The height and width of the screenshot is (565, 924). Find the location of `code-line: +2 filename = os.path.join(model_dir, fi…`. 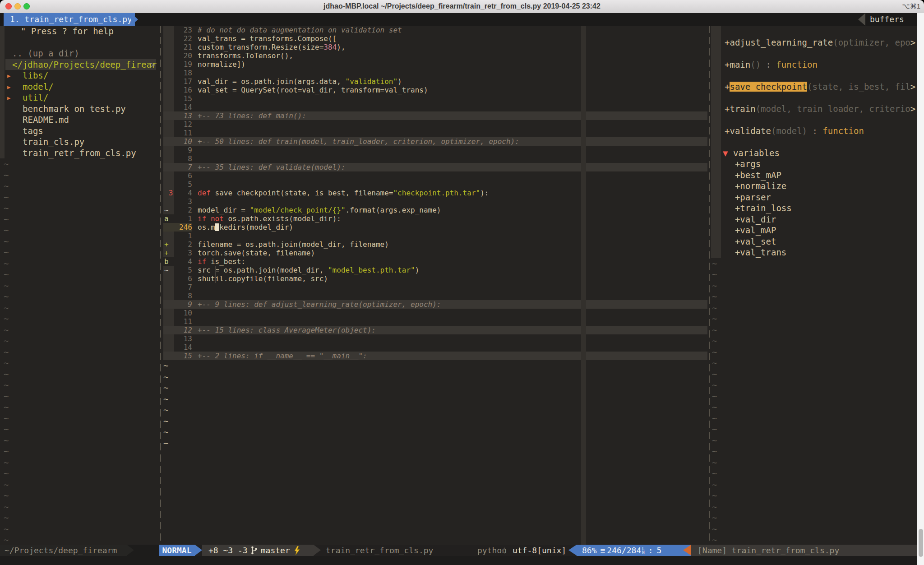

code-line: +2 filename = os.path.join(model_dir, fi… is located at coordinates (435, 245).